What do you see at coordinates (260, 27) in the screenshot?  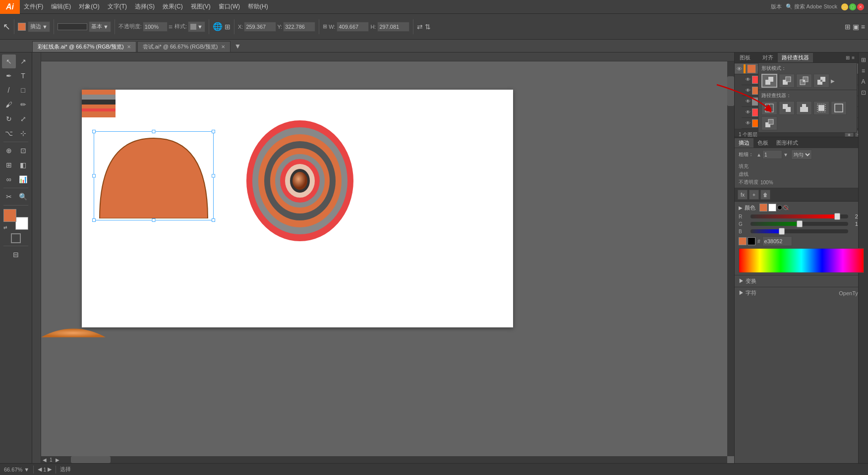 I see `x-input` at bounding box center [260, 27].